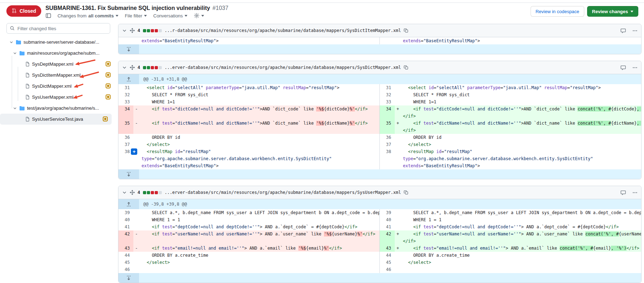  Describe the element at coordinates (57, 81) in the screenshot. I see `file-tree: submarine-server/server-database/...main…` at that location.